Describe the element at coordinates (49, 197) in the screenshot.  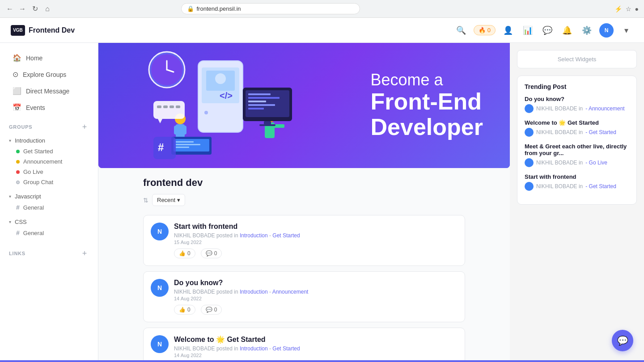
I see `group-item-javascript: ▾ Javascript` at that location.